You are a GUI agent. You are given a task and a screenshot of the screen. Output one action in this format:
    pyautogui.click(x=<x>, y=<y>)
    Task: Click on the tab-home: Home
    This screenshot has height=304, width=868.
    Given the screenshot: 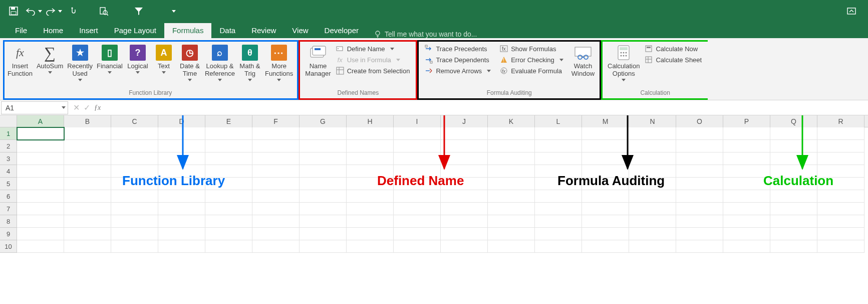 What is the action you would take?
    pyautogui.click(x=53, y=31)
    